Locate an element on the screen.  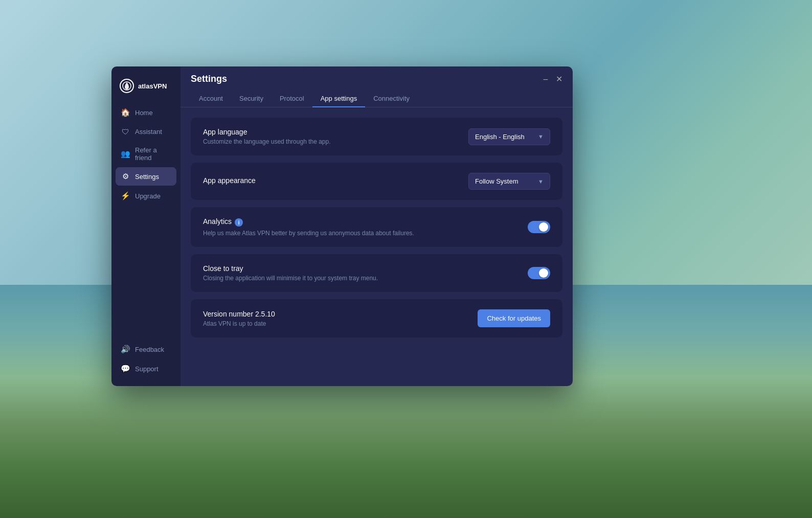
feedback-icon: 🔊 is located at coordinates (125, 349).